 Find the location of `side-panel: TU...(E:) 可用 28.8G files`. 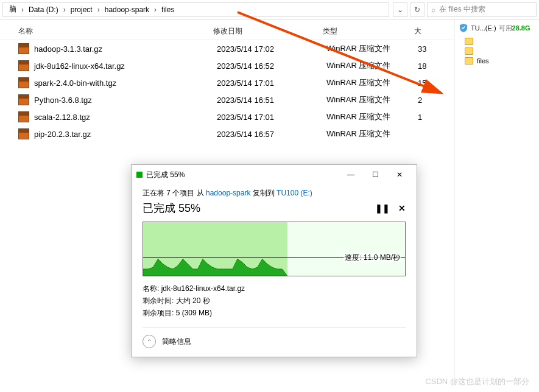

side-panel: TU...(E:) 可用 28.8G files is located at coordinates (497, 202).